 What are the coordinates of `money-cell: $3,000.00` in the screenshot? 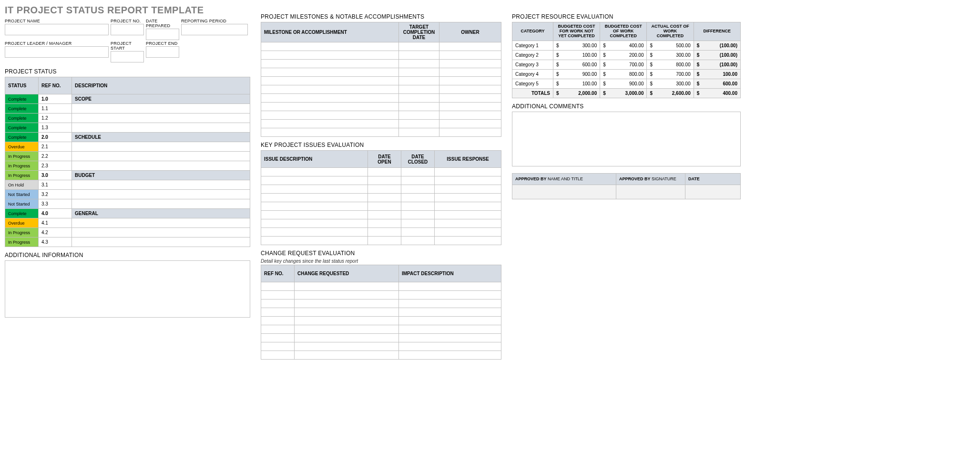 It's located at (623, 93).